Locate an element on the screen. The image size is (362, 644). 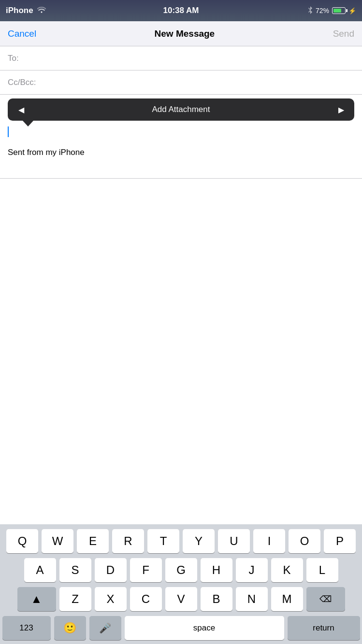
context-menu-add-attachment-label: Add Attachment is located at coordinates (181, 110).